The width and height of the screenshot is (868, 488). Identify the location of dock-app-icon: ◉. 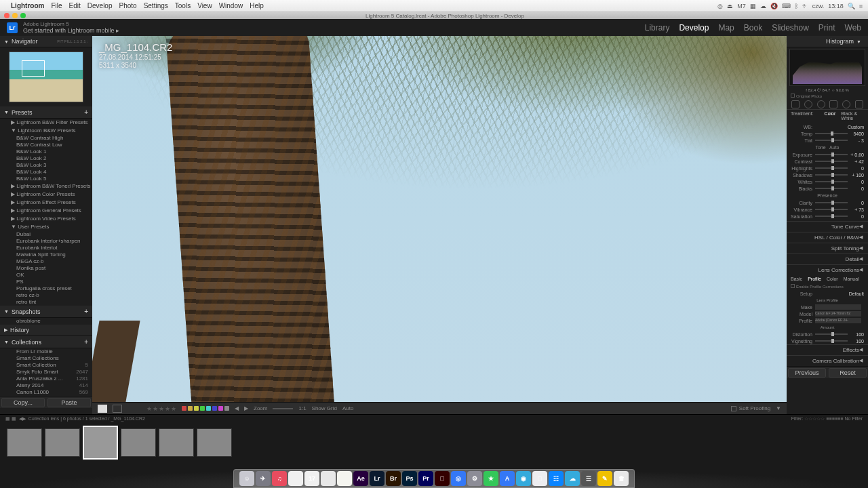
(524, 479).